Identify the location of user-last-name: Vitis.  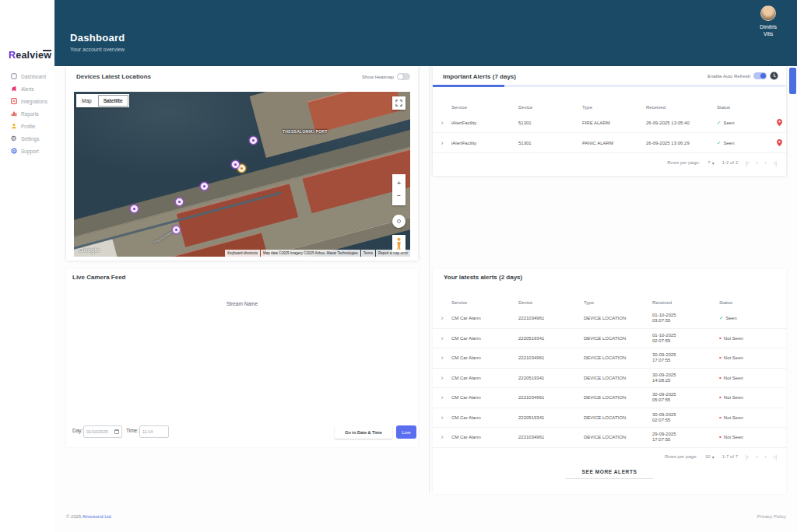
(768, 34).